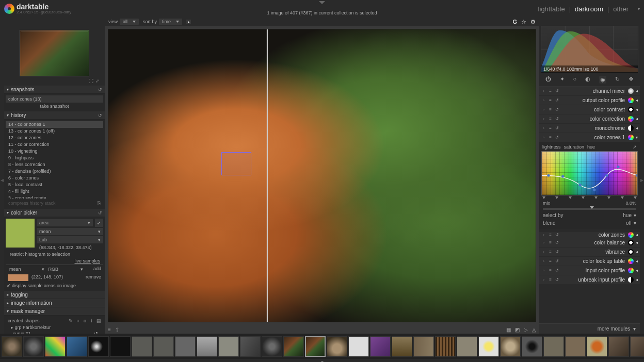  What do you see at coordinates (55, 295) in the screenshot?
I see `tagging-header: ▸tagging` at bounding box center [55, 295].